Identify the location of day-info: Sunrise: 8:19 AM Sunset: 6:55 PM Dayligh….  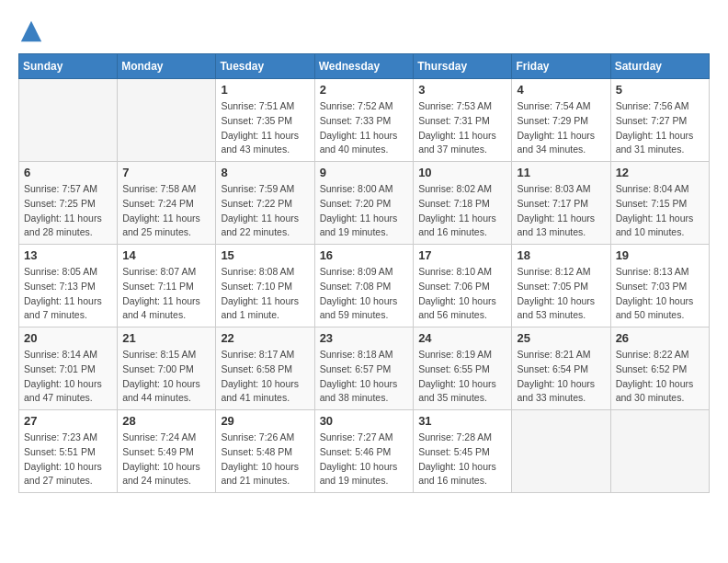
(462, 377).